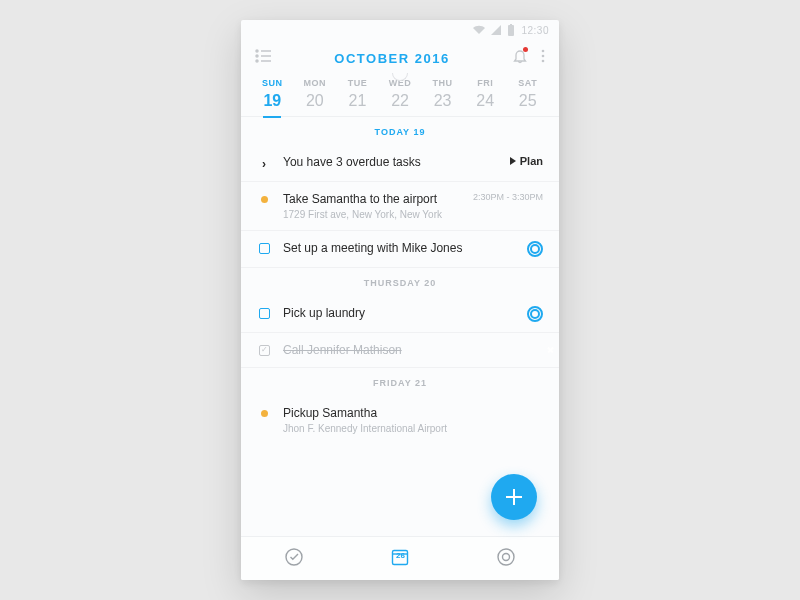 The image size is (800, 600). I want to click on task-title: Set up a meeting with Mike Jones, so click(399, 248).